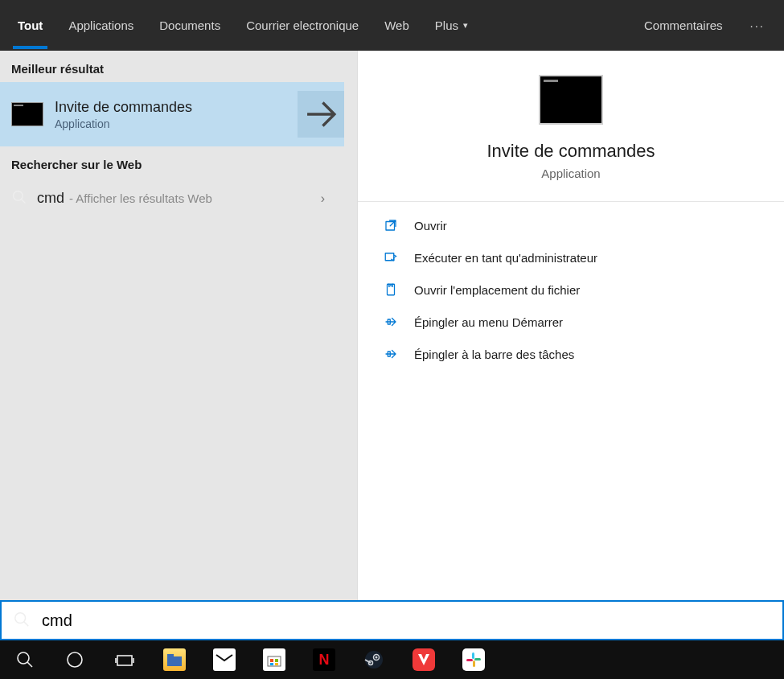 The height and width of the screenshot is (679, 784). I want to click on netflix-icon: N, so click(324, 660).